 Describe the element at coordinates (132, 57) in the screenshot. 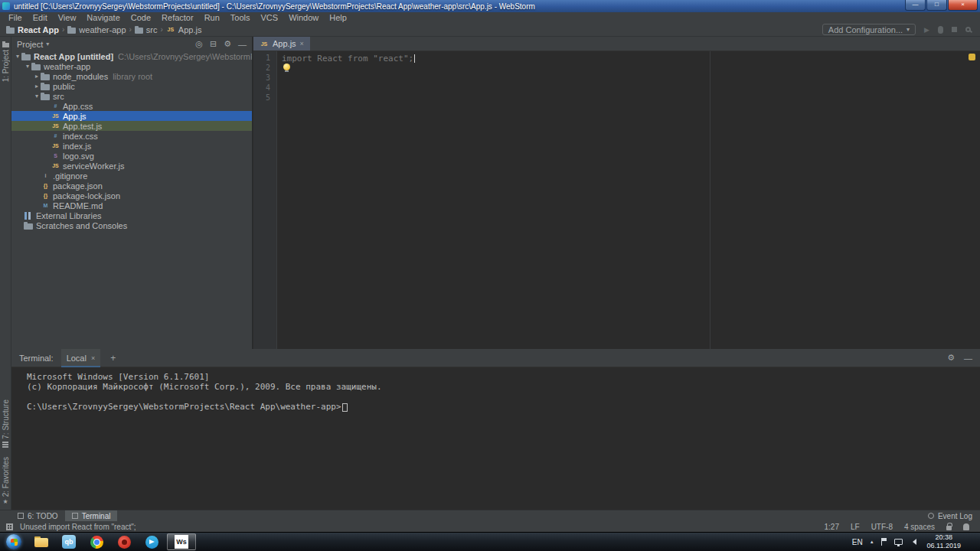

I see `tree-item-project-root: ▾ React App [untitled] C:\Users\ZrovnyyS…` at that location.